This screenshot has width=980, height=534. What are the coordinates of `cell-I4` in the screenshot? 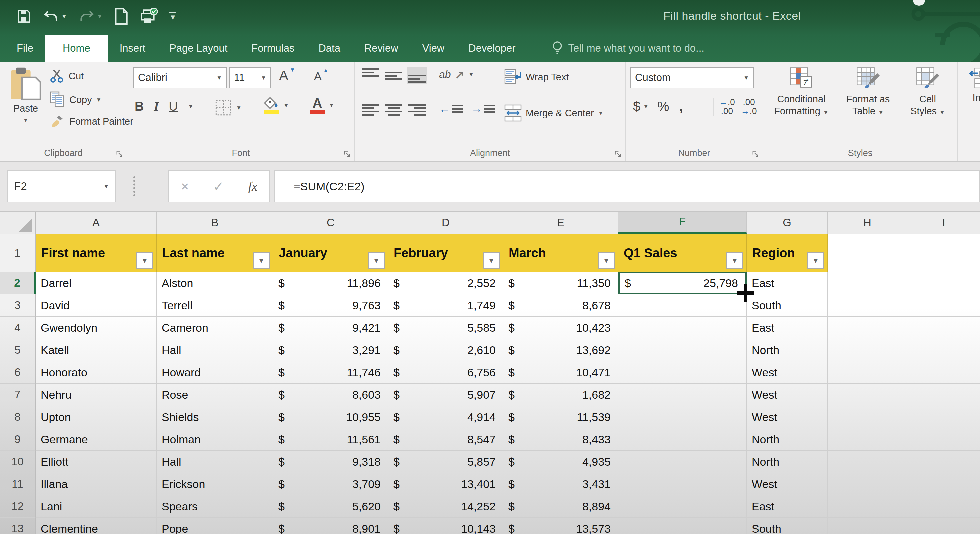 It's located at (943, 328).